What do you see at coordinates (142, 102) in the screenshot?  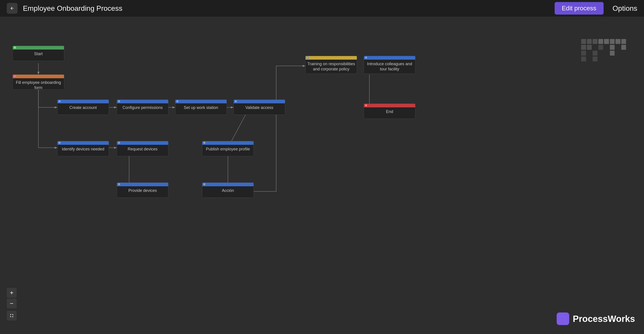 I see `node-configure-permissions-header: ⚡` at bounding box center [142, 102].